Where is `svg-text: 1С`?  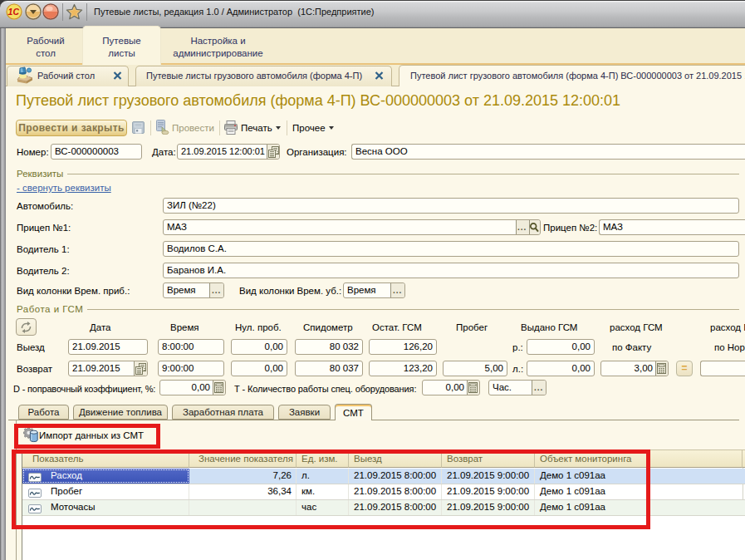 svg-text: 1С is located at coordinates (14, 12).